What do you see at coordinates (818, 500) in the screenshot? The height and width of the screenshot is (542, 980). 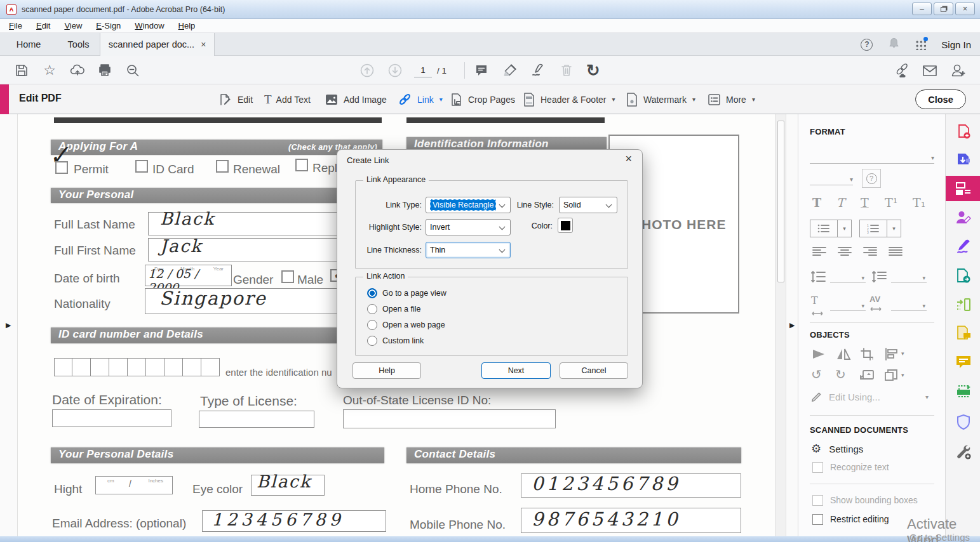 I see `show-bounding-boxes-checkbox` at bounding box center [818, 500].